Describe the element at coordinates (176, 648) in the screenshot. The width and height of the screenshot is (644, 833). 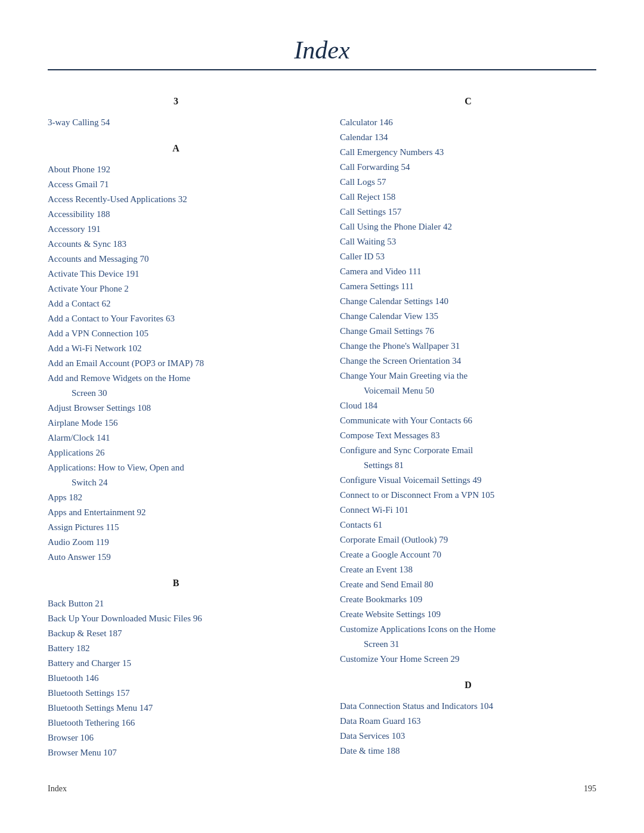
I see `index-entry: Battery 182` at that location.